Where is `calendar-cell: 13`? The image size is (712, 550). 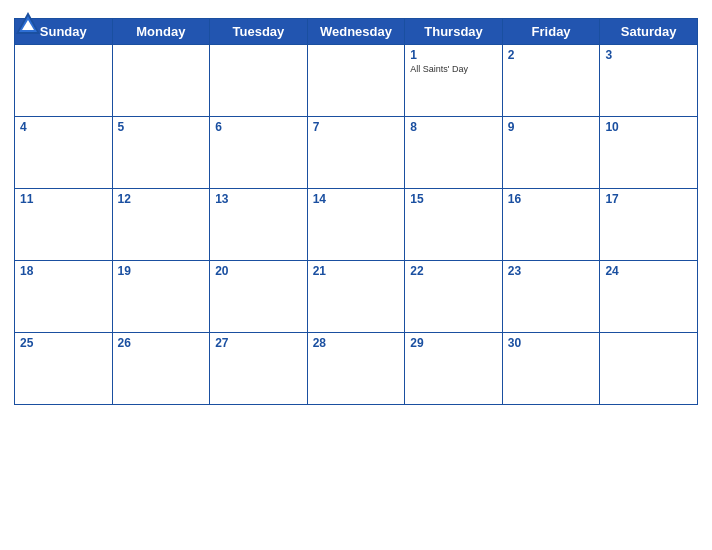
calendar-cell: 13 is located at coordinates (259, 225).